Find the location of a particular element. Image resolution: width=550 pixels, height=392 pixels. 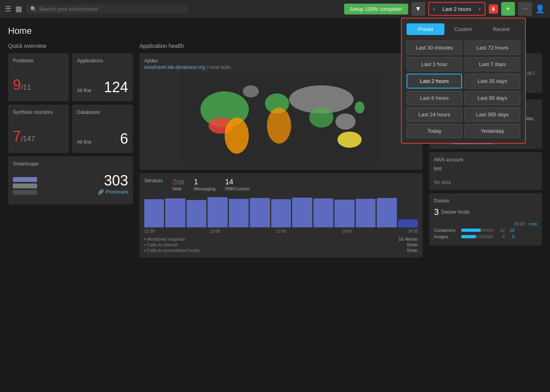

smartscape-title: Smartscape is located at coordinates (71, 164).